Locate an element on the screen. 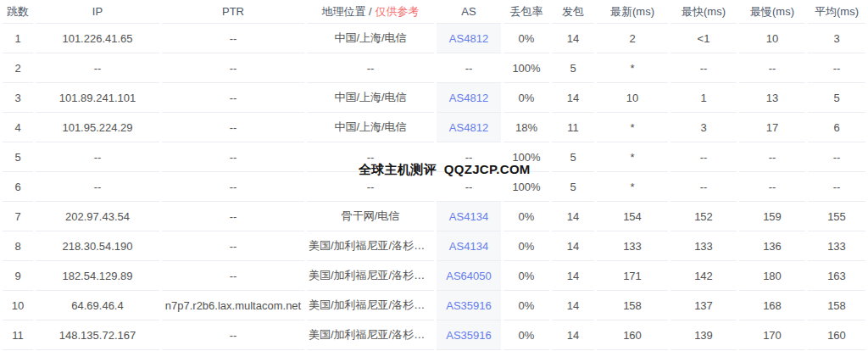 This screenshot has width=868, height=351. geo-cell: 美国/加利福尼亚/洛杉矶/电信 is located at coordinates (370, 246).